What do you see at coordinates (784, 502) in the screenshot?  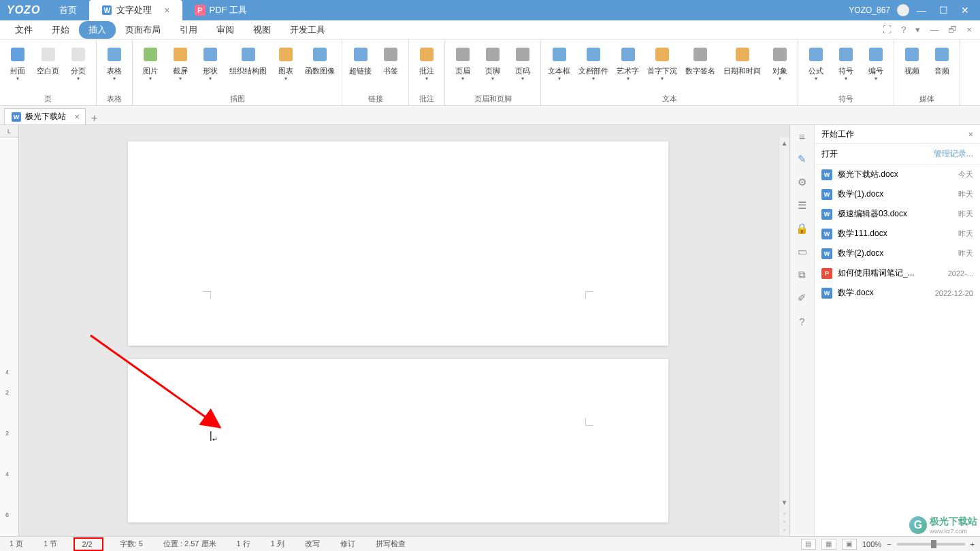 I see `scroll-down-icon: ▼` at bounding box center [784, 502].